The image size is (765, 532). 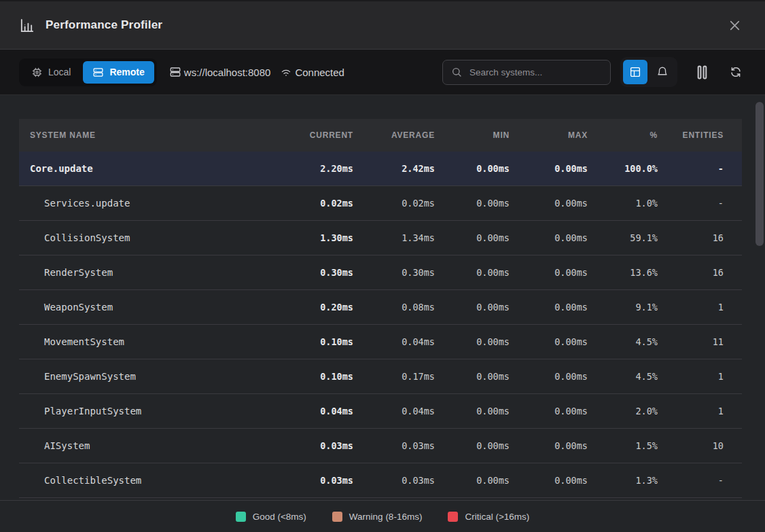 I want to click on percent-cell: 4.5%, so click(x=622, y=376).